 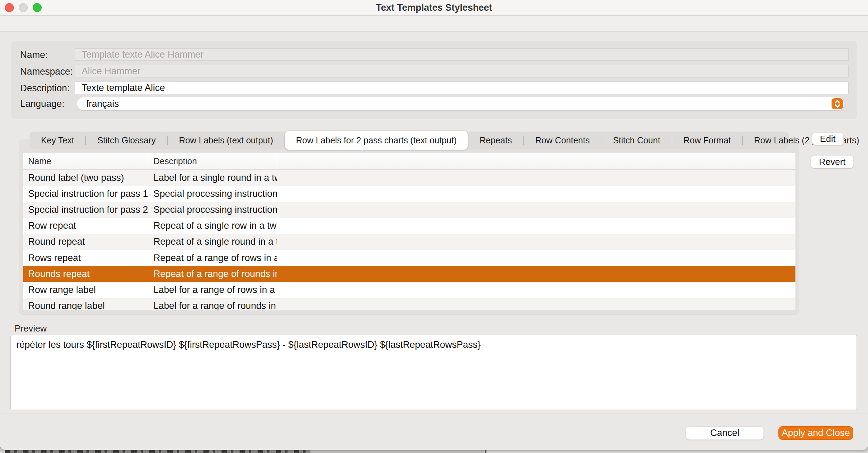 I want to click on cell-description: Label for a range of rounds in a t, so click(x=213, y=304).